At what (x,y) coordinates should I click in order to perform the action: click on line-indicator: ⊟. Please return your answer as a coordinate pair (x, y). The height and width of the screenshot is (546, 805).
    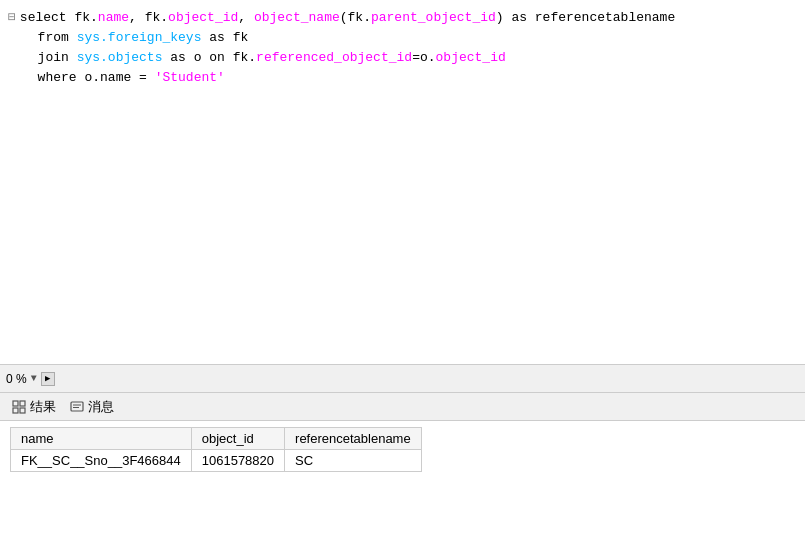
    Looking at the image, I should click on (12, 18).